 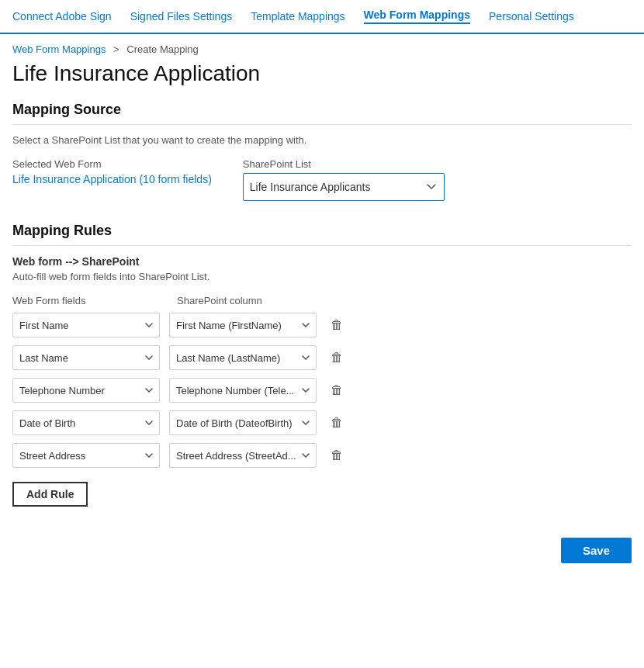 I want to click on breadcrumb-parent: Web Form Mappings, so click(x=59, y=50).